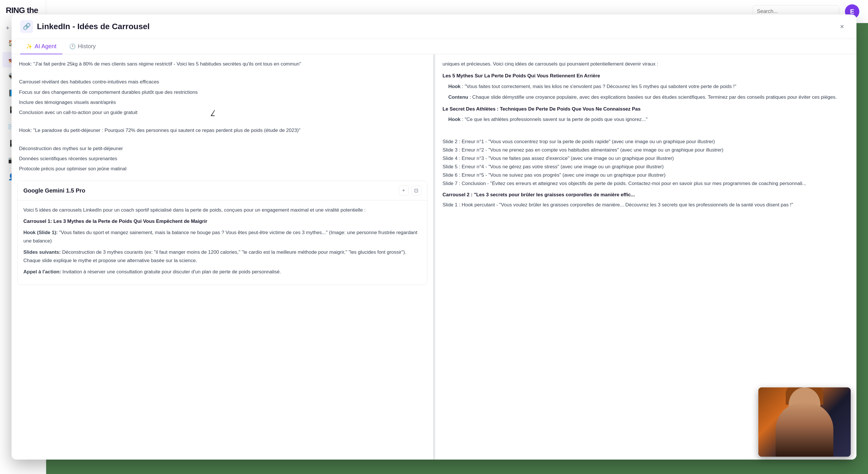 The height and width of the screenshot is (474, 868). I want to click on gemini-intro: Voici 5 idées de carrousels LinkedIn pou…, so click(222, 210).